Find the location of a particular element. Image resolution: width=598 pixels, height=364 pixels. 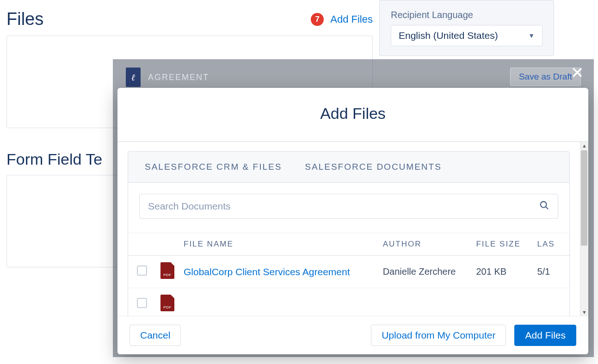

table-row is located at coordinates (349, 302).